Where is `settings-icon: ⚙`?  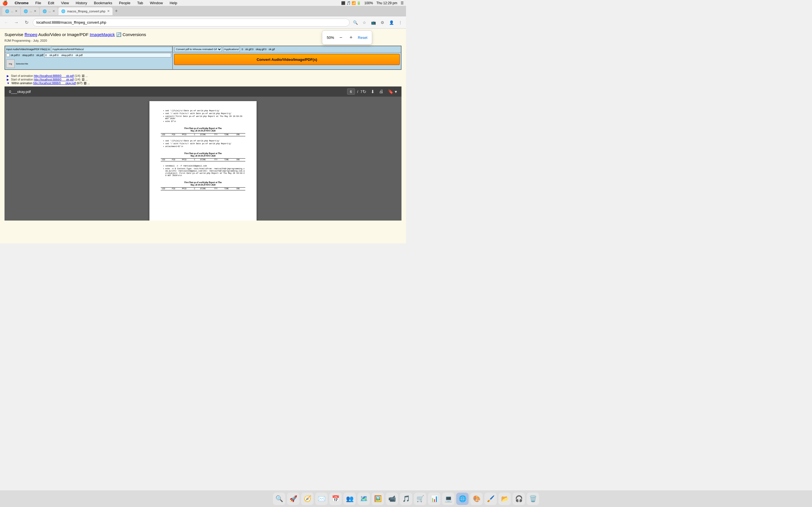
settings-icon: ⚙ is located at coordinates (383, 22).